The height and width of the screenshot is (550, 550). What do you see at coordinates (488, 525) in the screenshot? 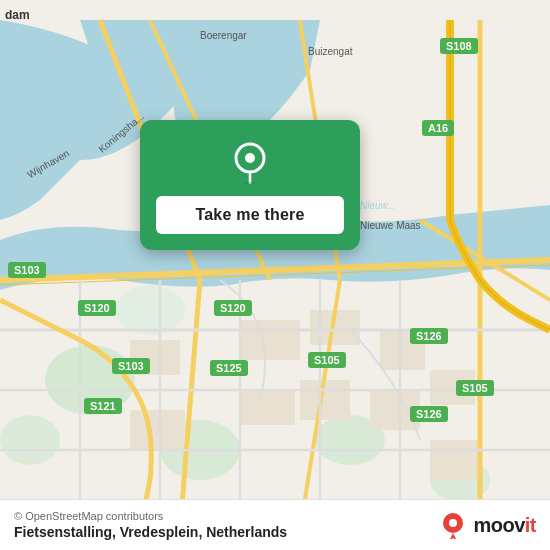
I see `moovit-logo: moovit` at bounding box center [488, 525].